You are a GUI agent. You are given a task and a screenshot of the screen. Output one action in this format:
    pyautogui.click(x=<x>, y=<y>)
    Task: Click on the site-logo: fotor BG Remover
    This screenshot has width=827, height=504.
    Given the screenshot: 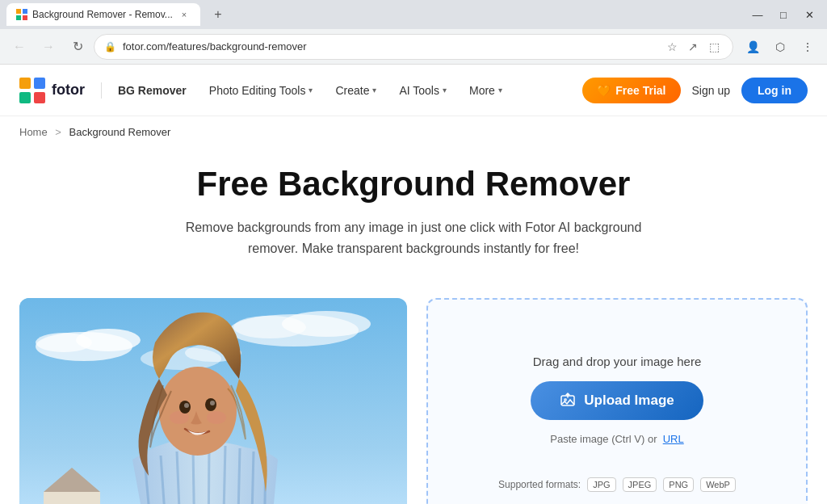 What is the action you would take?
    pyautogui.click(x=103, y=90)
    